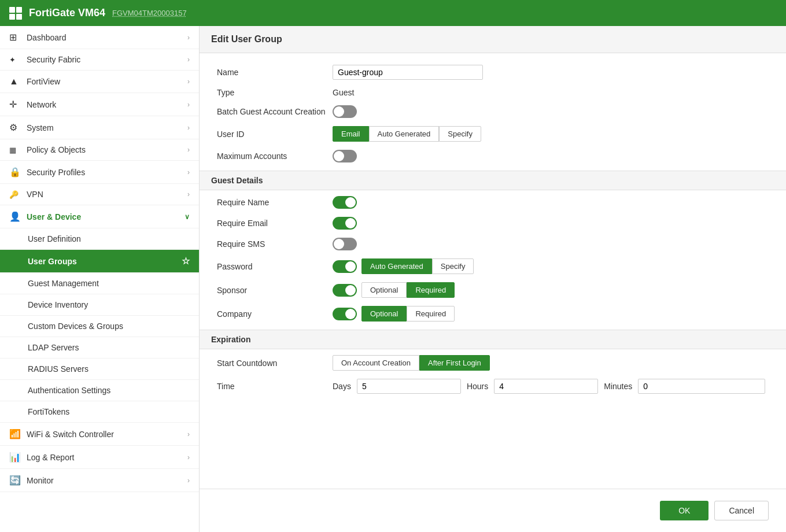 Image resolution: width=786 pixels, height=532 pixels. I want to click on sidebar-item-fortiview: ▲ FortiView ›, so click(99, 82).